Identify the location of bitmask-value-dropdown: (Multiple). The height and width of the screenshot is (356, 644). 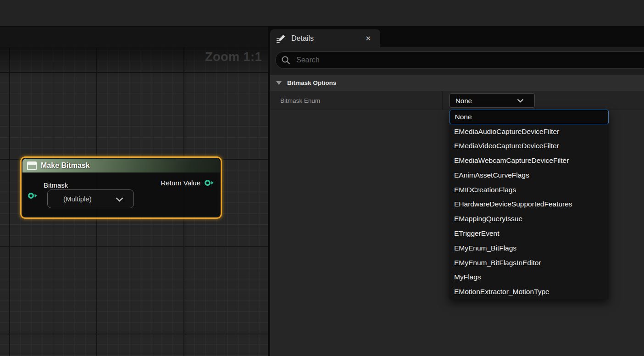
(91, 199).